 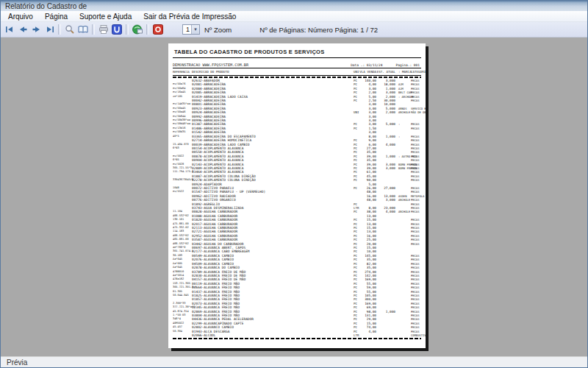 I want to click on table-row: 02066-ALCOOL LTR COMBUSTIVEL, so click(x=297, y=336).